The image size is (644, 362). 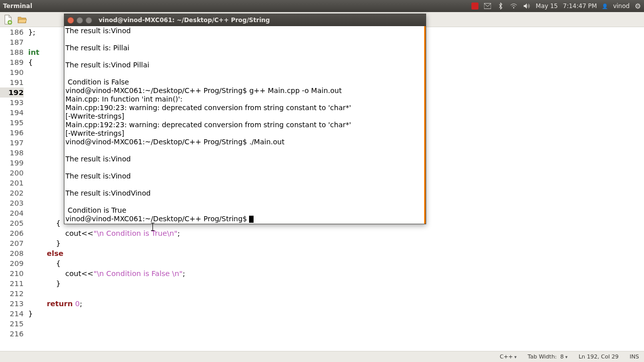 What do you see at coordinates (322, 6) in the screenshot?
I see `top-panel: Terminal May 15 7:14:47 PM 👤 vinod ⚙` at bounding box center [322, 6].